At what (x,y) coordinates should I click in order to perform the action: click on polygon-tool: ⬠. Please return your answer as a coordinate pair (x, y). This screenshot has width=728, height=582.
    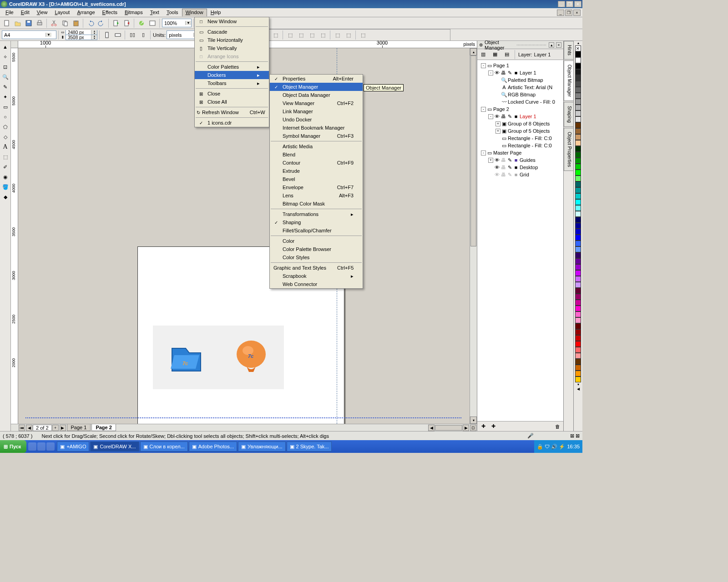
    Looking at the image, I should click on (5, 127).